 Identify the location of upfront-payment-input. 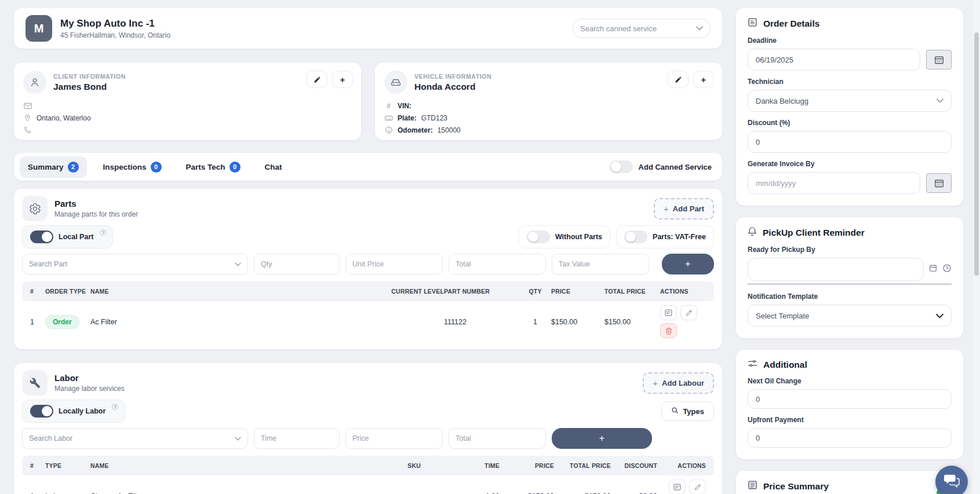
(850, 438).